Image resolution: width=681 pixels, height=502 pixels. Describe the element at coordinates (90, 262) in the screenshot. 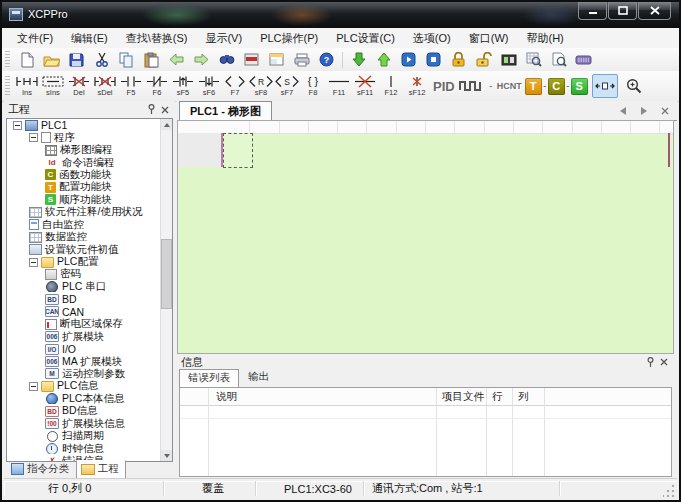

I see `tree-item-plc-config: PLC配置` at that location.